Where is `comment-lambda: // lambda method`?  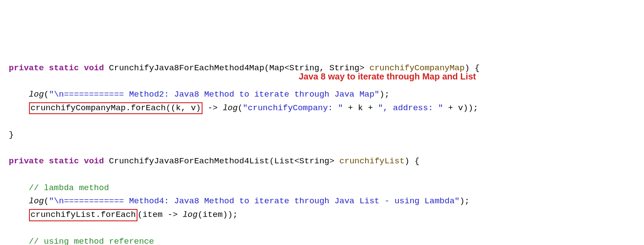
comment-lambda: // lambda method is located at coordinates (69, 188).